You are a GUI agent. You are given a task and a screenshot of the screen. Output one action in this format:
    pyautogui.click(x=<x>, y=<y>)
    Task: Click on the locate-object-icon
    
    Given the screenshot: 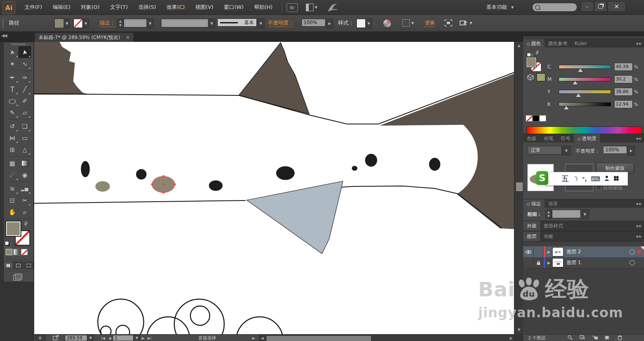 What is the action you would take?
    pyautogui.click(x=570, y=338)
    